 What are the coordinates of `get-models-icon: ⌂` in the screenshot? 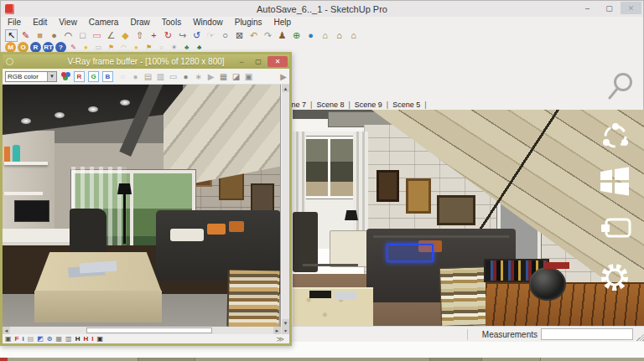 It's located at (325, 35).